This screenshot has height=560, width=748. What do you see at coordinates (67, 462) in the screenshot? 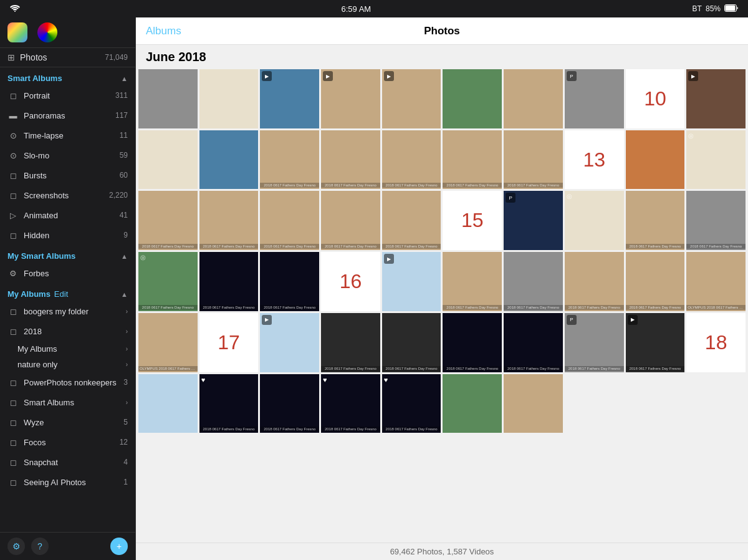
I see `sidebar-item-snapchat: ◻ Snapchat 4` at bounding box center [67, 462].